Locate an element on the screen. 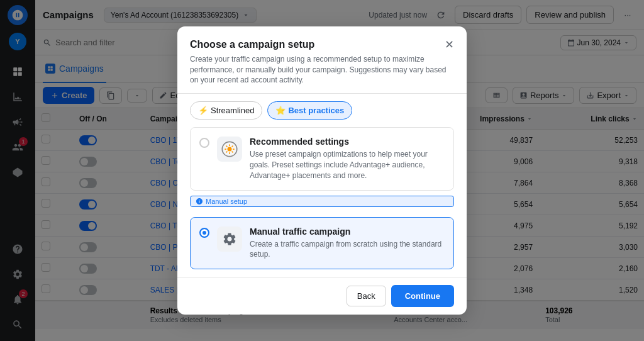 The image size is (644, 341). modal-close-button: ✕ is located at coordinates (449, 45).